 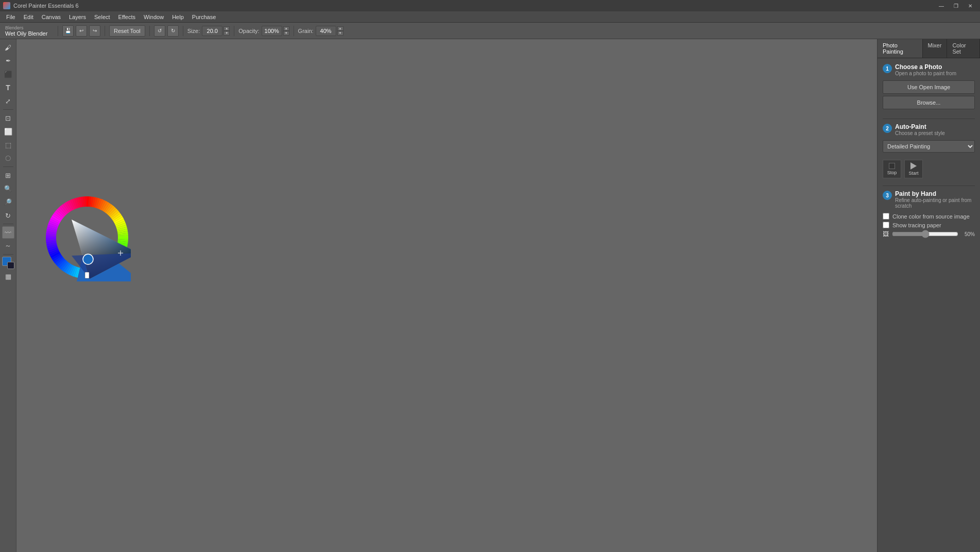 What do you see at coordinates (929, 186) in the screenshot?
I see `step2-divider` at bounding box center [929, 186].